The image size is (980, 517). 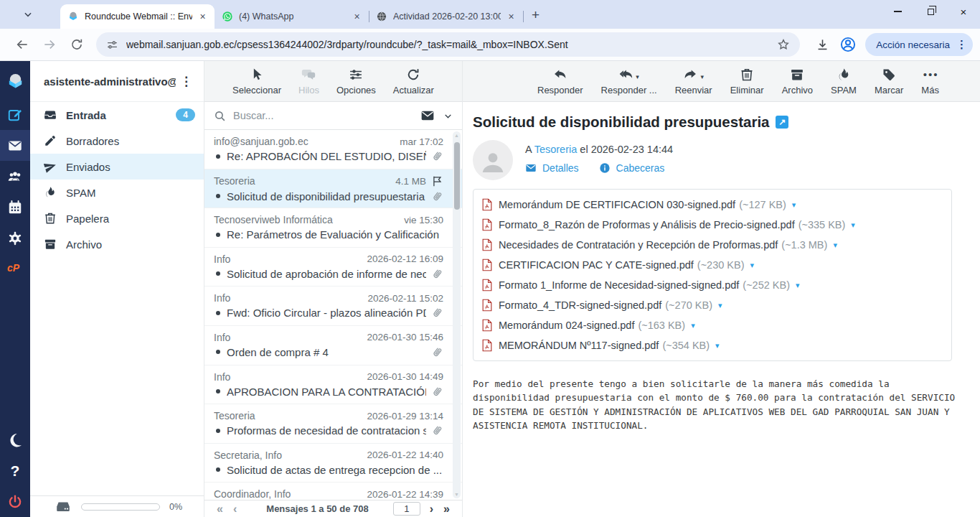 I want to click on window-close-button: ×, so click(x=963, y=11).